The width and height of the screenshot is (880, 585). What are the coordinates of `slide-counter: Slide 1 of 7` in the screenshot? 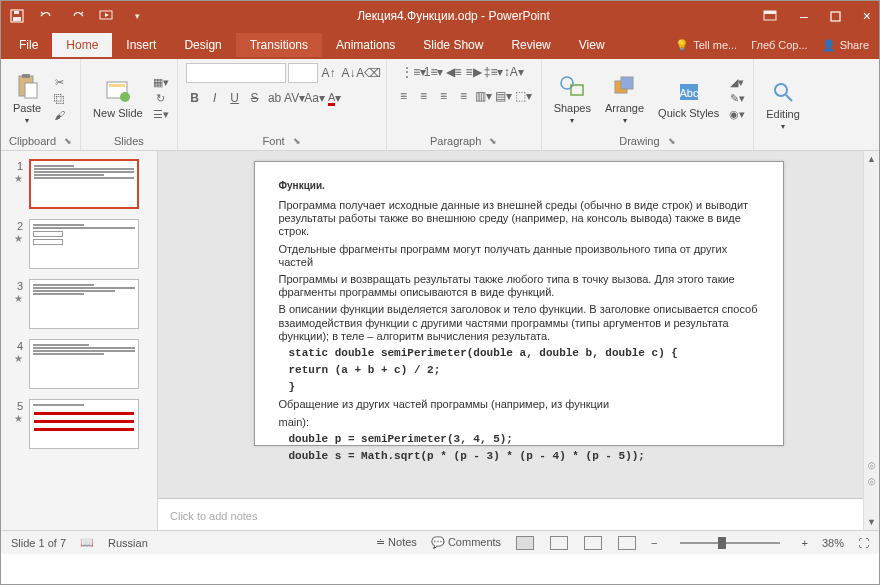 It's located at (38, 543).